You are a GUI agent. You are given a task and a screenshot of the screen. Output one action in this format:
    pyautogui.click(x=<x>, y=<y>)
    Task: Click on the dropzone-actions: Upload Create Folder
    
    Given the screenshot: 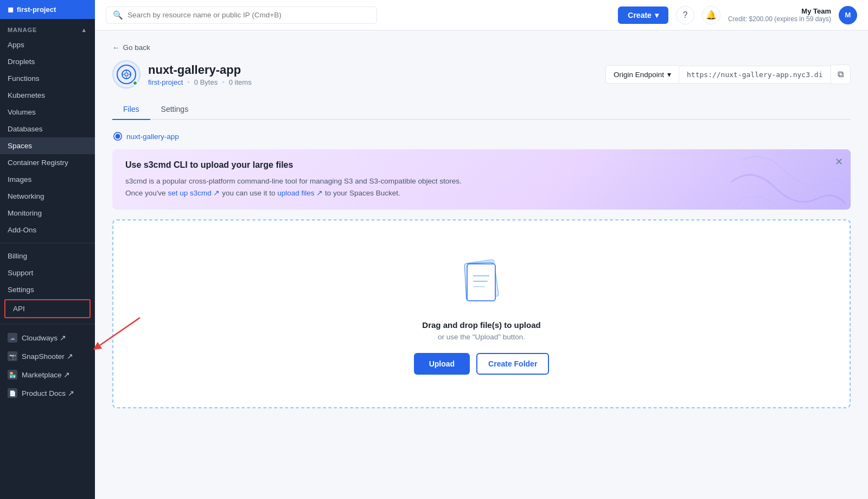 What is the action you would take?
    pyautogui.click(x=482, y=364)
    